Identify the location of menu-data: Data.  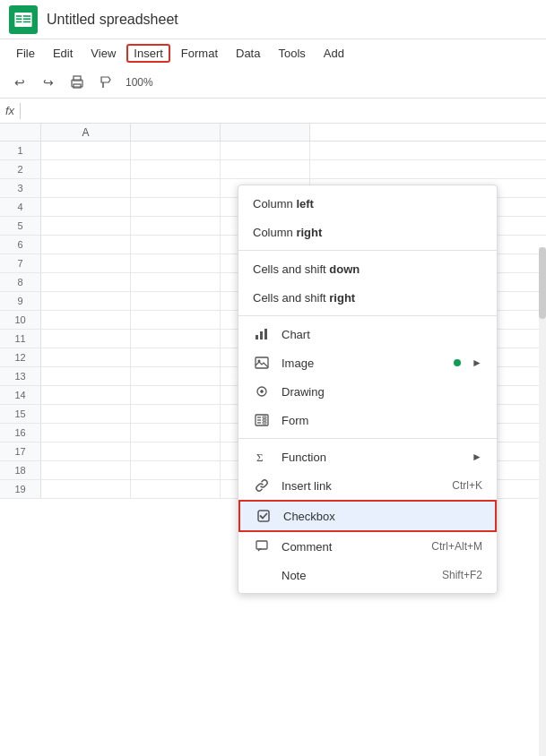
(247, 54).